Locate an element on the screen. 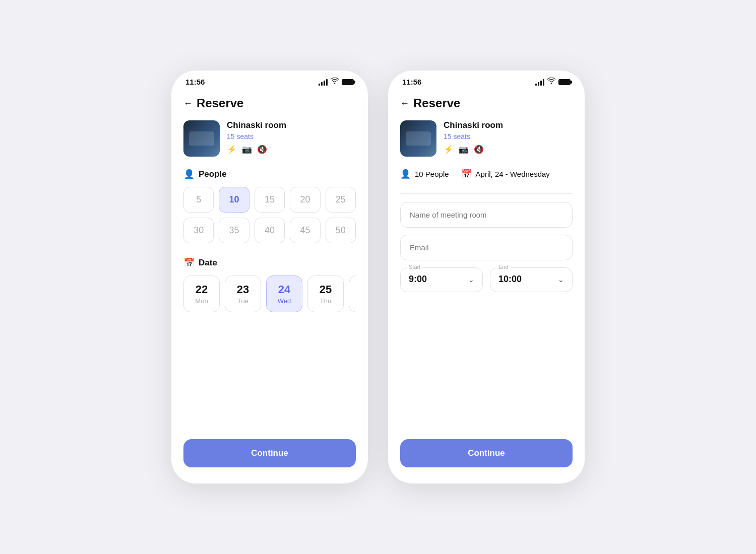 The width and height of the screenshot is (756, 554). date-info-text: April, 24 - Wednesday is located at coordinates (513, 174).